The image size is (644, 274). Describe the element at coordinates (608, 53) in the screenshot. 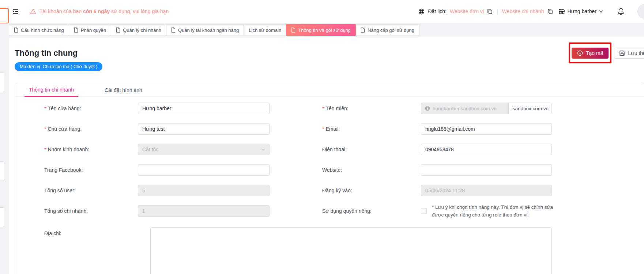

I see `card-actions: Tạo mã Lưu thông t` at that location.